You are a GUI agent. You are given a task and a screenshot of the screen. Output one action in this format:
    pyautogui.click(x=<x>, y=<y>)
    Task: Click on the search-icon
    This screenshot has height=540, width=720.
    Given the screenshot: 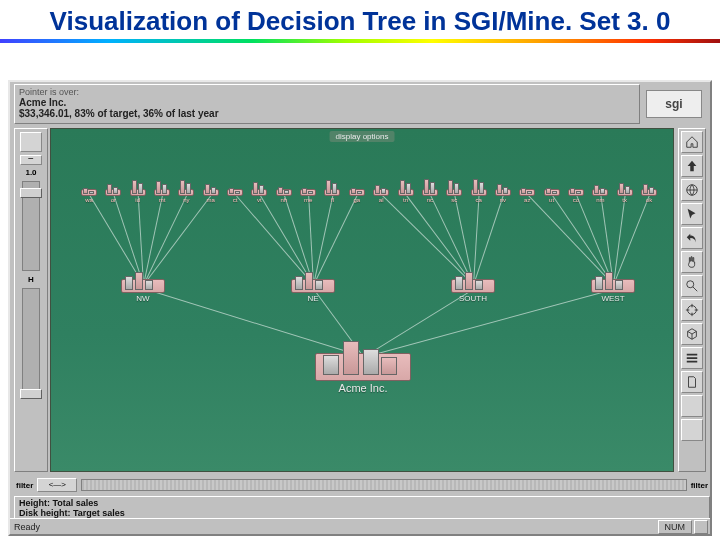 What is the action you would take?
    pyautogui.click(x=692, y=286)
    